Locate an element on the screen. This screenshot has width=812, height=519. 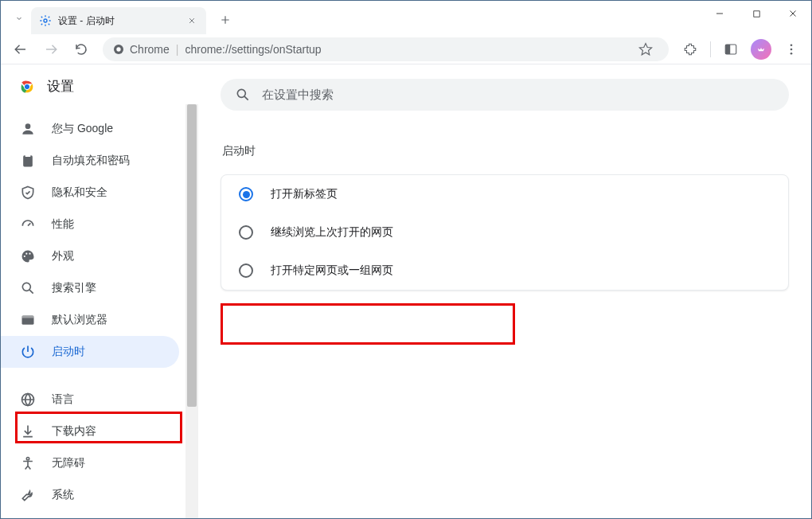
window-minimize-button is located at coordinates (720, 14).